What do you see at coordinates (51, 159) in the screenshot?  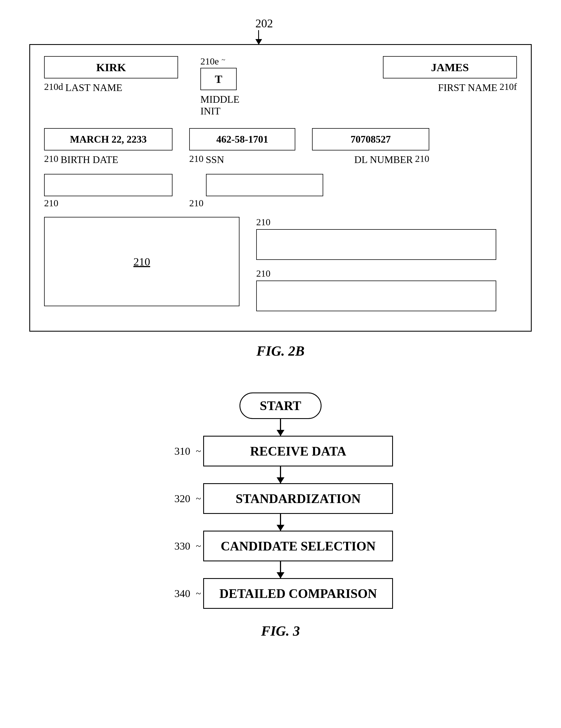 I see `ref-210-birth: 210` at bounding box center [51, 159].